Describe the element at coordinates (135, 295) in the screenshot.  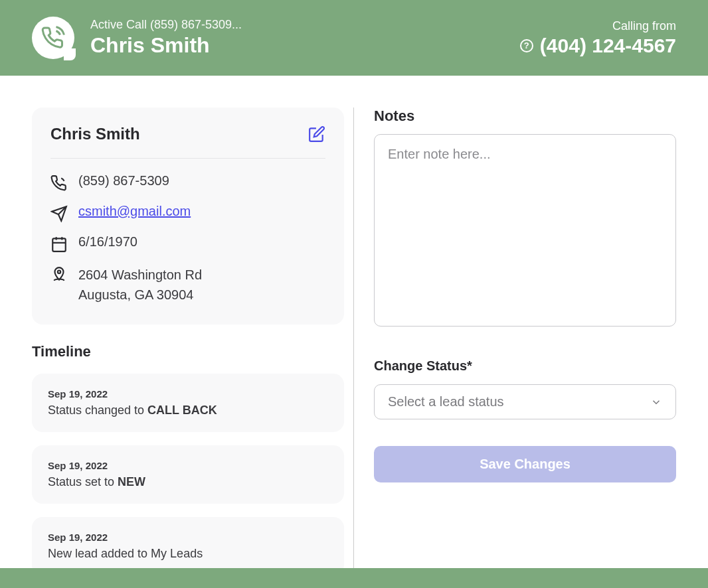
I see `contact-address-line2: Augusta, GA 30904` at that location.